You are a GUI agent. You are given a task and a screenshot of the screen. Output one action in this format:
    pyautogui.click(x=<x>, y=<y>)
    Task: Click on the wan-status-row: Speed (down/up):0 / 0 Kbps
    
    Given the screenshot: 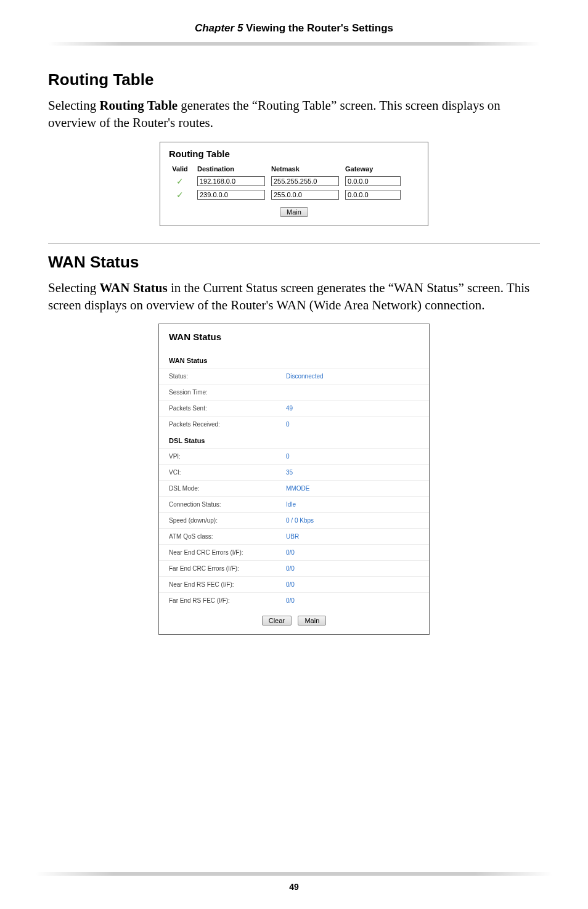 What is the action you would take?
    pyautogui.click(x=294, y=520)
    